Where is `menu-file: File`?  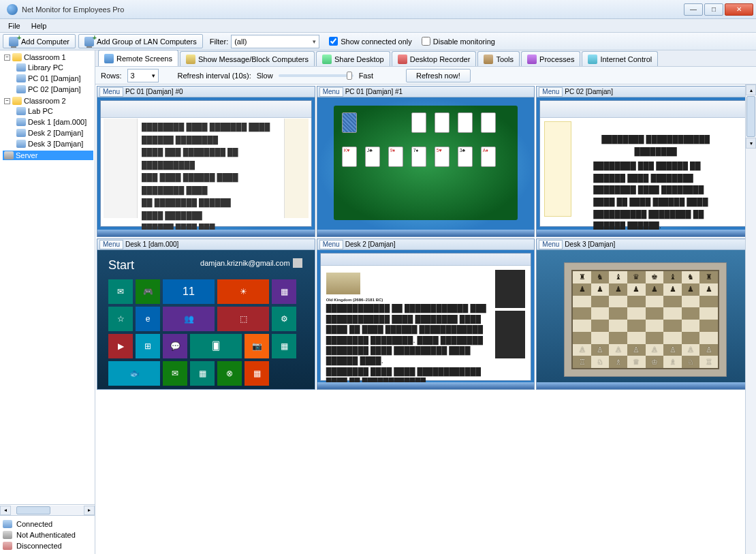 menu-file: File is located at coordinates (14, 26).